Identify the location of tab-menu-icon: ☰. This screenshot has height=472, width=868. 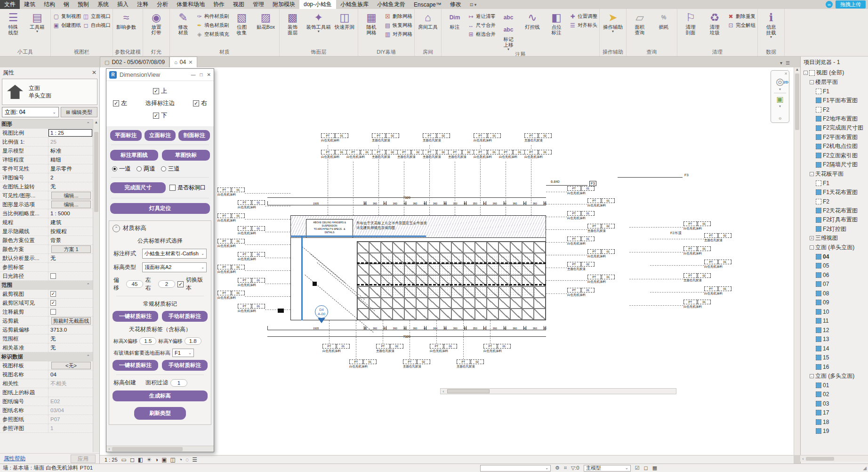
(788, 63).